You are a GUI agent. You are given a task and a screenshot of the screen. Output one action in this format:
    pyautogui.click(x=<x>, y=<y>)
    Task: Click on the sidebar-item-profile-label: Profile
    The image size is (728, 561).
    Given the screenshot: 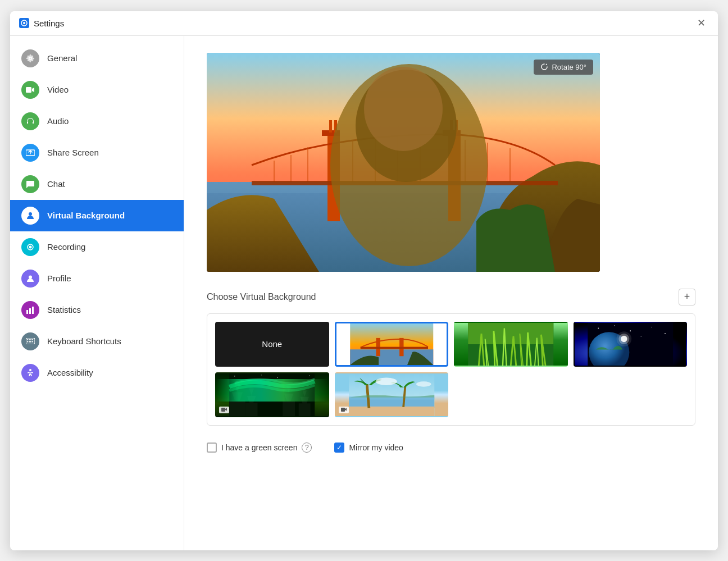 What is the action you would take?
    pyautogui.click(x=60, y=279)
    